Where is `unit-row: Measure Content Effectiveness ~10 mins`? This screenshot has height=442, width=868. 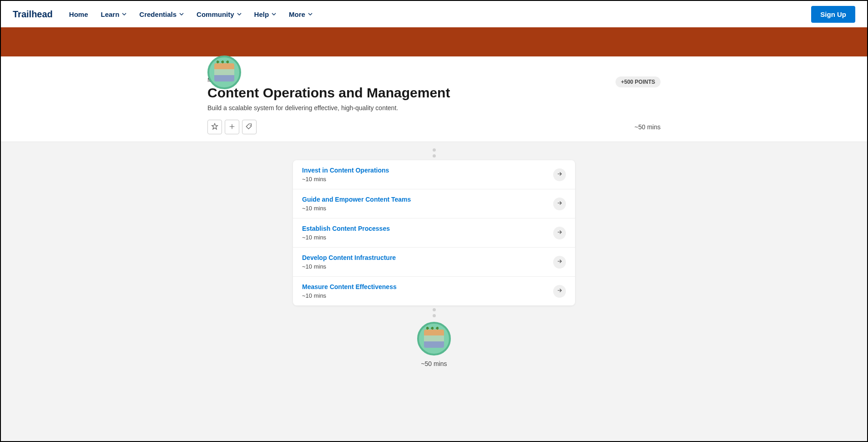
unit-row: Measure Content Effectiveness ~10 mins is located at coordinates (434, 291).